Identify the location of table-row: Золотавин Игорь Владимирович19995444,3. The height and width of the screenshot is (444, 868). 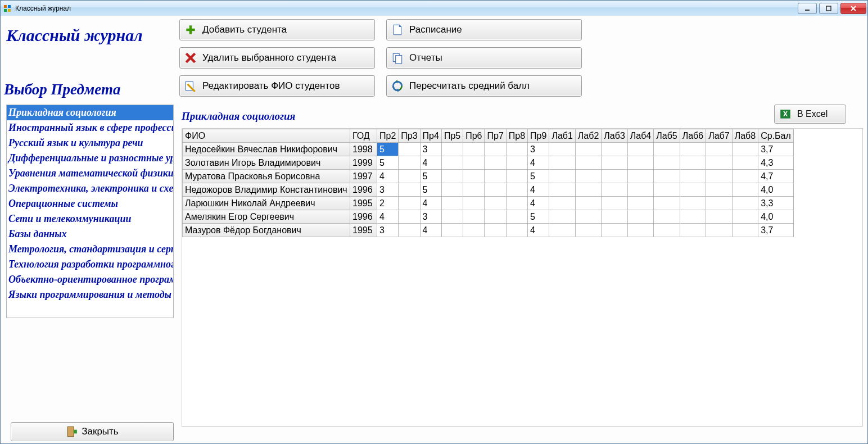
(488, 163).